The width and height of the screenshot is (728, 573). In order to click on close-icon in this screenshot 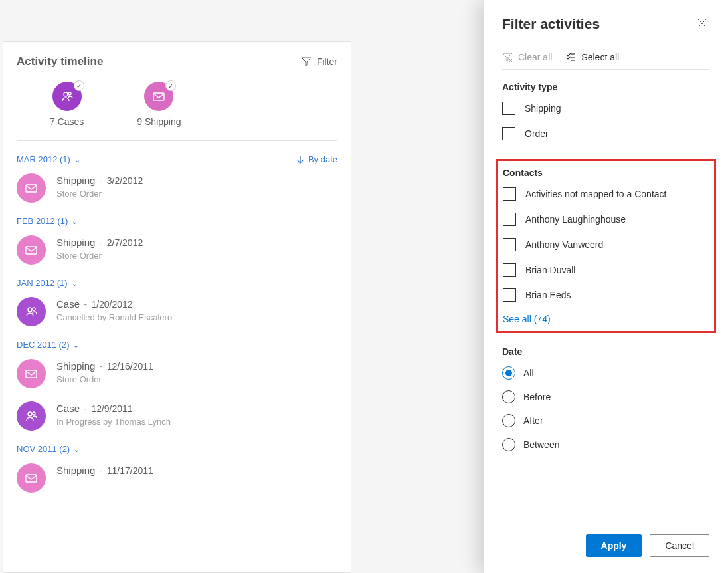, I will do `click(702, 23)`.